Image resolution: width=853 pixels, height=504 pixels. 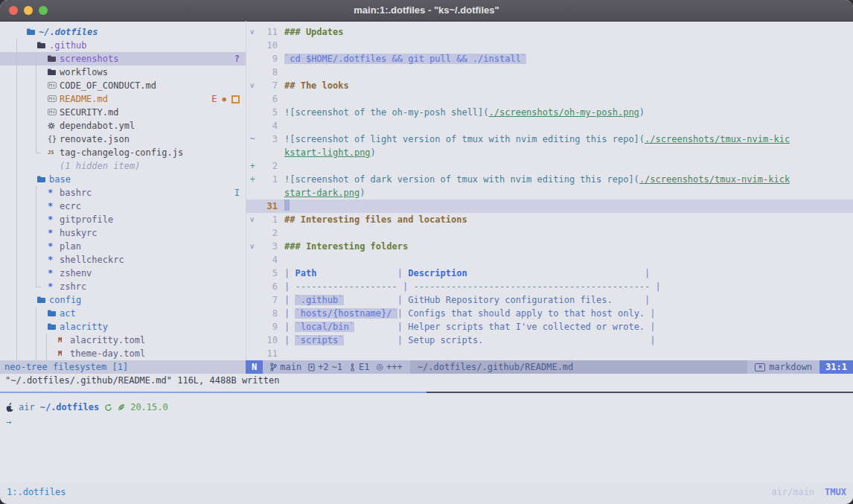 I want to click on line-number: 3, so click(x=269, y=139).